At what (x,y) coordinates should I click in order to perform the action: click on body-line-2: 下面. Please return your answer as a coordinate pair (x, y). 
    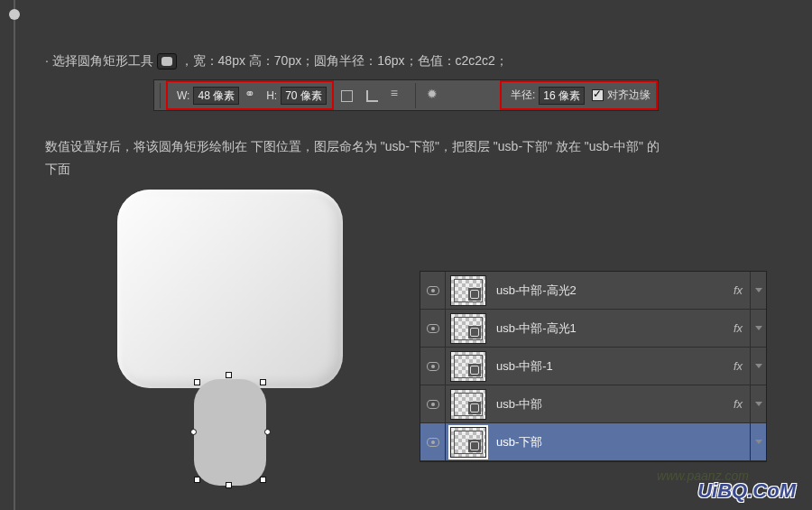
    Looking at the image, I should click on (415, 169).